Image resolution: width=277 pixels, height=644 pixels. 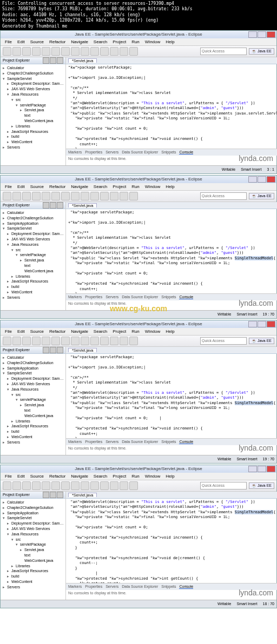 I want to click on tree-item: ▸ Libraries, so click(x=33, y=566).